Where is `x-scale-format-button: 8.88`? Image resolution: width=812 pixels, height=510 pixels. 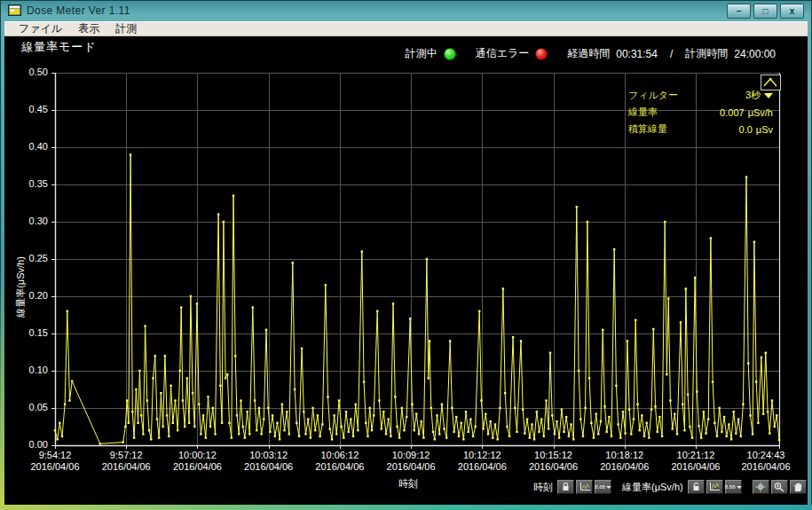
x-scale-format-button: 8.88 is located at coordinates (603, 487).